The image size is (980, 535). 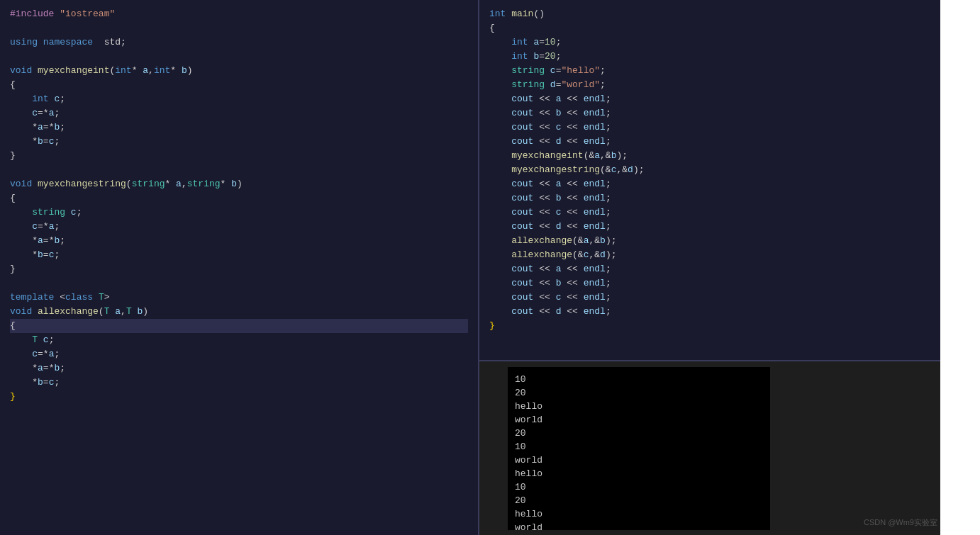 I want to click on code-line: void allexchange(T a,T b), so click(x=239, y=312).